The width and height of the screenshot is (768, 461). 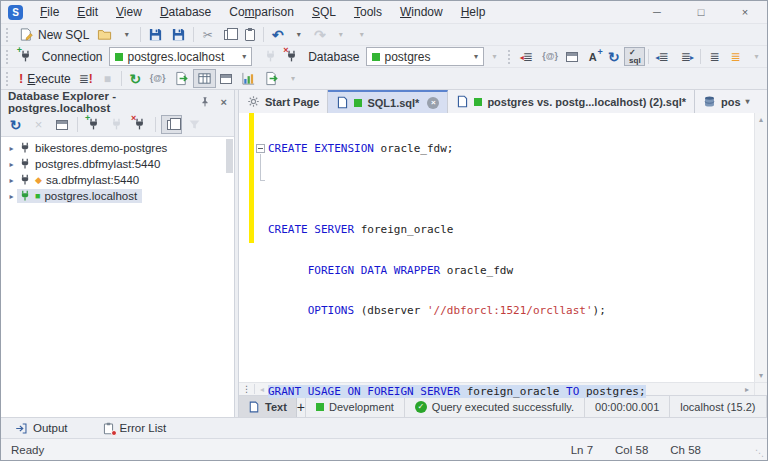 What do you see at coordinates (528, 56) in the screenshot?
I see `goto-line-button: ≣◂` at bounding box center [528, 56].